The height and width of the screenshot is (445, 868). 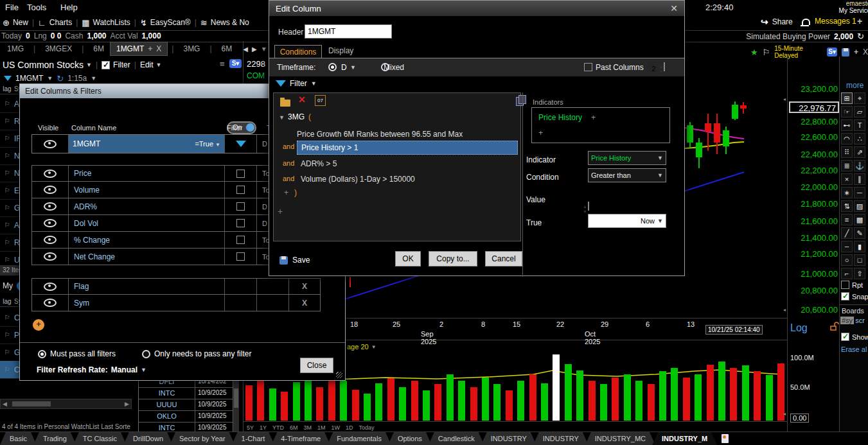 What do you see at coordinates (860, 21) in the screenshot?
I see `move-icon: +` at bounding box center [860, 21].